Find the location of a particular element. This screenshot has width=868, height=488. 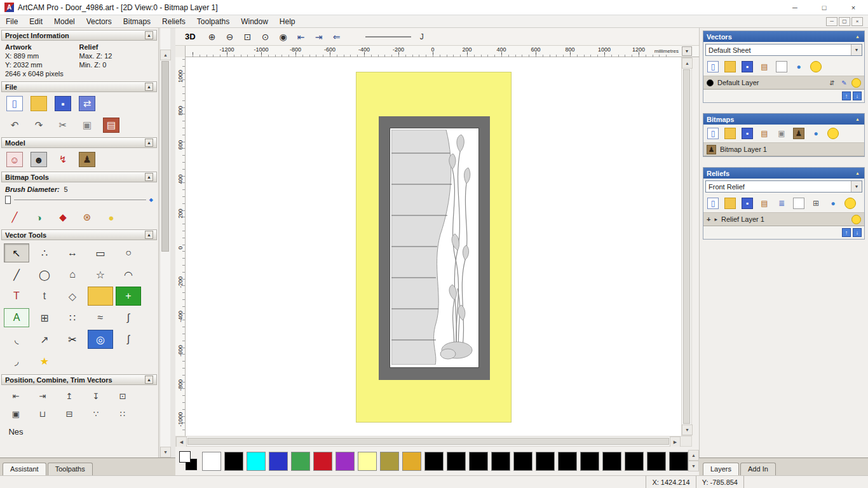

layer-visibility-icon is located at coordinates (857, 83).